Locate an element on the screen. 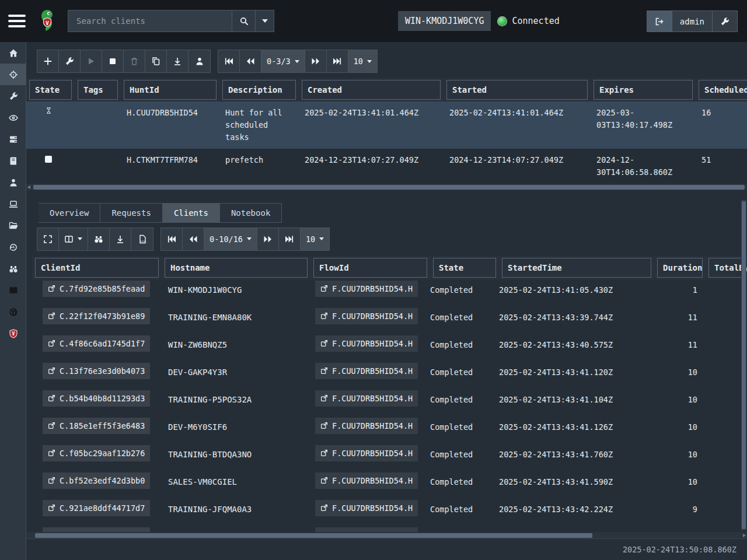  search-options-dropdown is located at coordinates (264, 21).